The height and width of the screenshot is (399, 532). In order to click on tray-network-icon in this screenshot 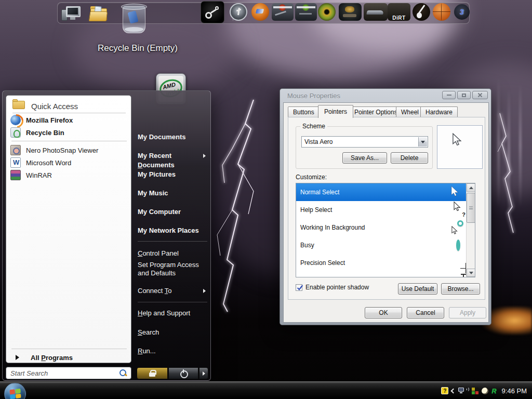, I will do `click(463, 391)`.